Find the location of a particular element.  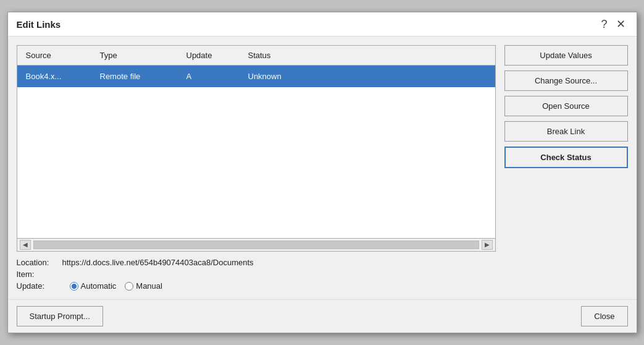

startup-prompt-button: Startup Prompt... is located at coordinates (60, 317).